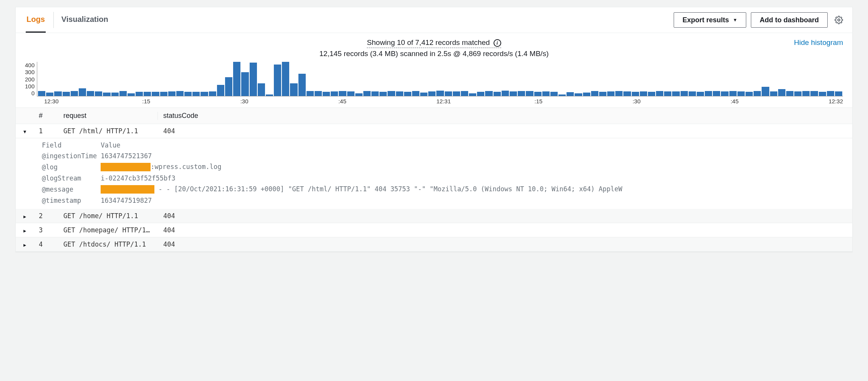 Image resolution: width=868 pixels, height=381 pixels. I want to click on col-number: #, so click(50, 116).